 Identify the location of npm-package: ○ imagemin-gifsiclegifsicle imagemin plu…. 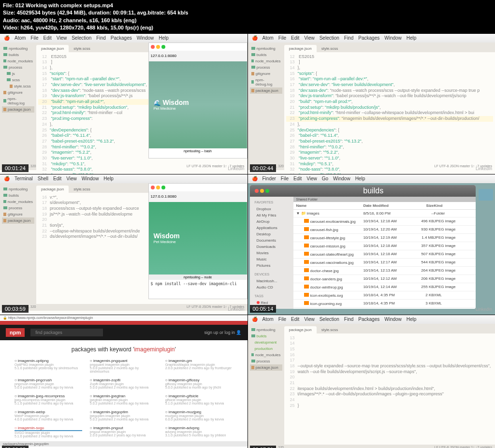
(199, 399).